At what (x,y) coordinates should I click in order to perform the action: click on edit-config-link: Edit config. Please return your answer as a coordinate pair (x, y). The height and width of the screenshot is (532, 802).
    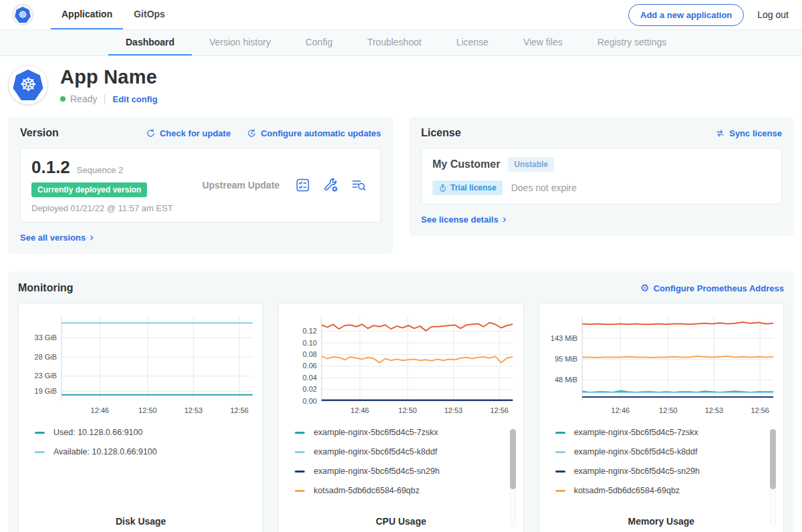
    Looking at the image, I should click on (135, 99).